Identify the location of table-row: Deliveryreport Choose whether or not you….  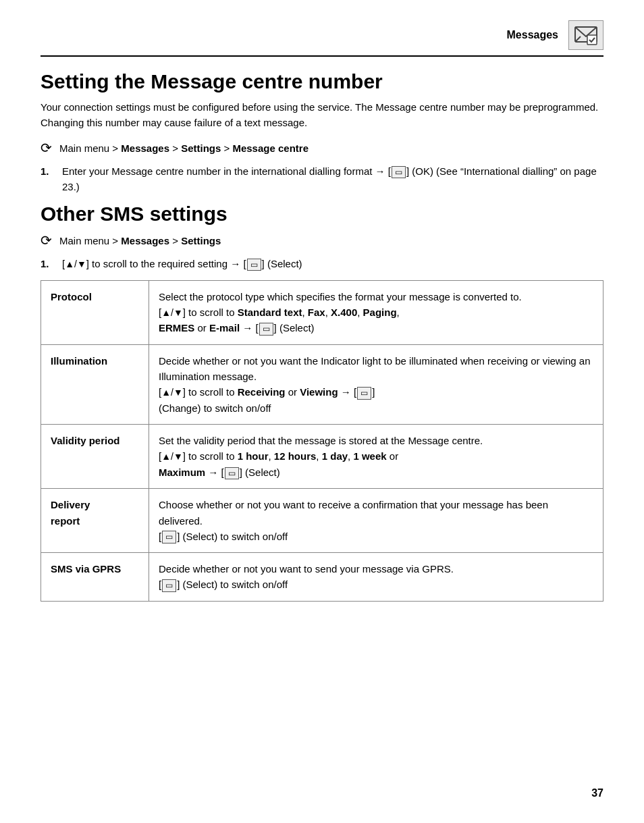
(323, 521).